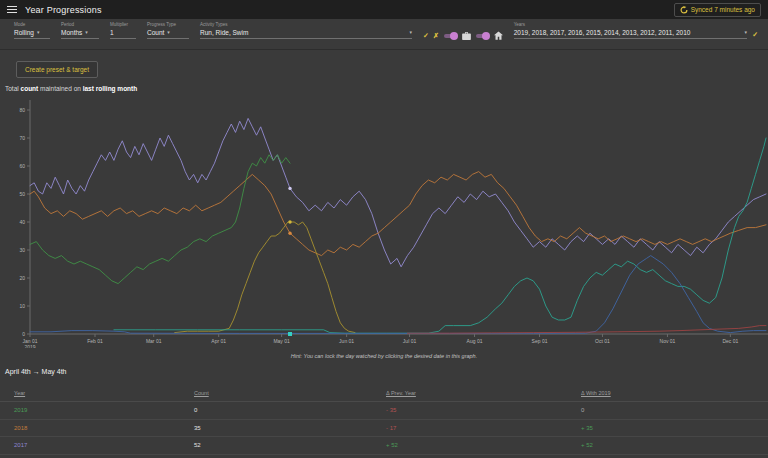  I want to click on progression-table-body: 20190- 350201835- 17+ 35201752+ 52+ 52, so click(384, 428).